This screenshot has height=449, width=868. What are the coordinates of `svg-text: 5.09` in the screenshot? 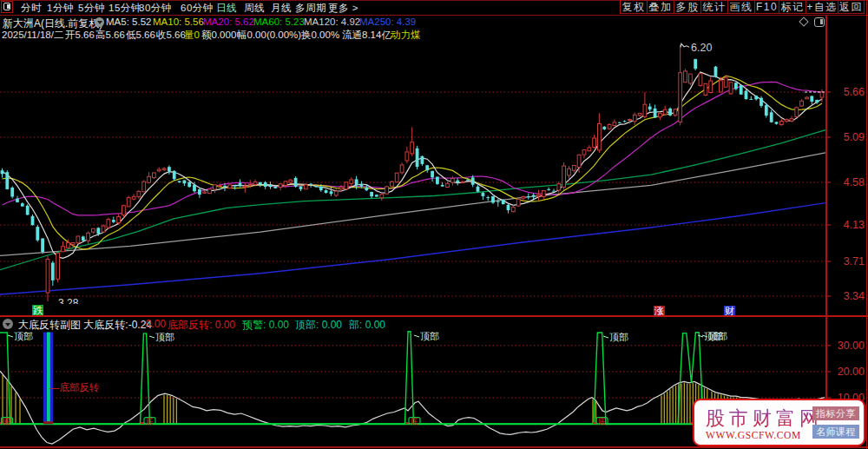 It's located at (854, 137).